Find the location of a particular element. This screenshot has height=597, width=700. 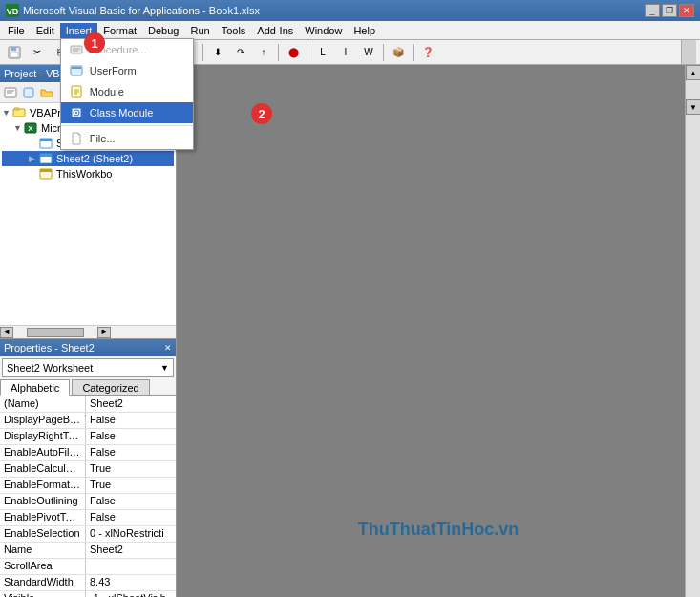

hscroll-thumb is located at coordinates (55, 332).